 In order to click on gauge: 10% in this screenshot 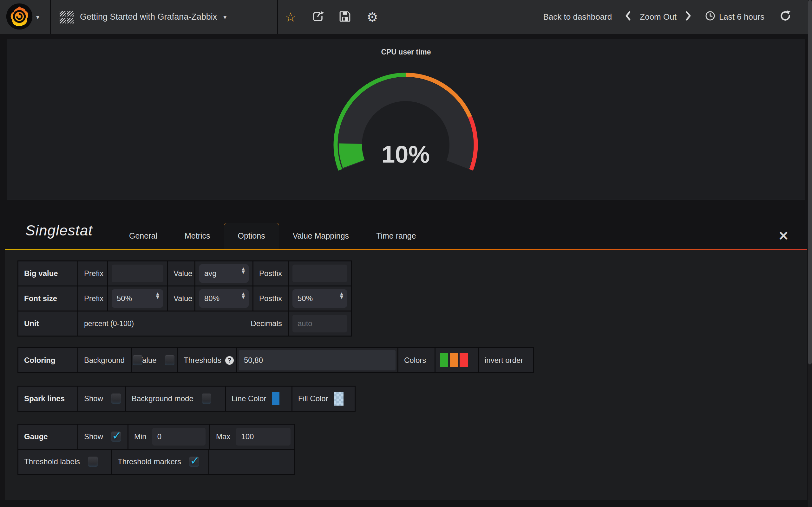, I will do `click(406, 125)`.